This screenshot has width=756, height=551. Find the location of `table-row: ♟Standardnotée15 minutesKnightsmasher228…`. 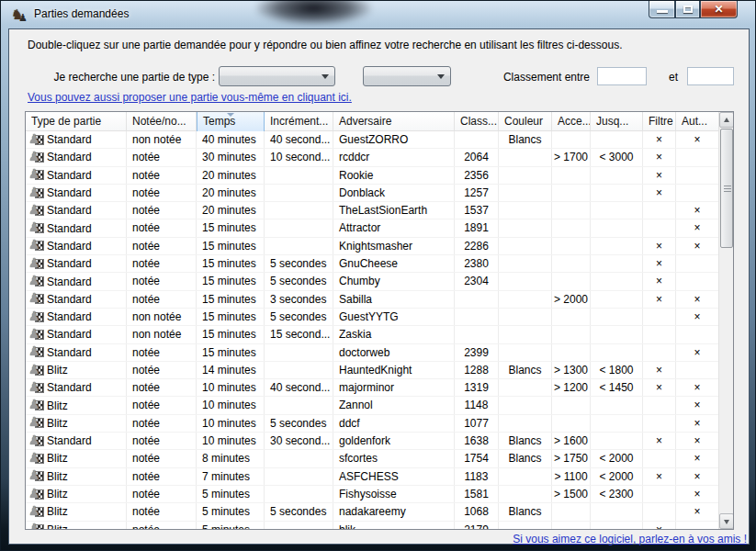

table-row: ♟Standardnotée15 minutesKnightsmasher228… is located at coordinates (379, 246).